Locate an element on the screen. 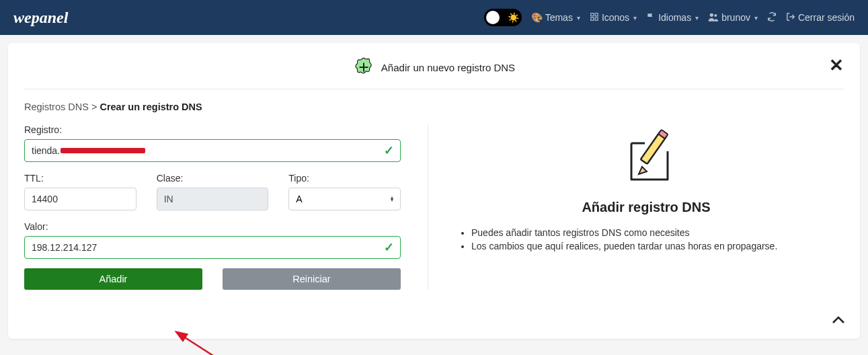  nav-user: brunov is located at coordinates (733, 17).